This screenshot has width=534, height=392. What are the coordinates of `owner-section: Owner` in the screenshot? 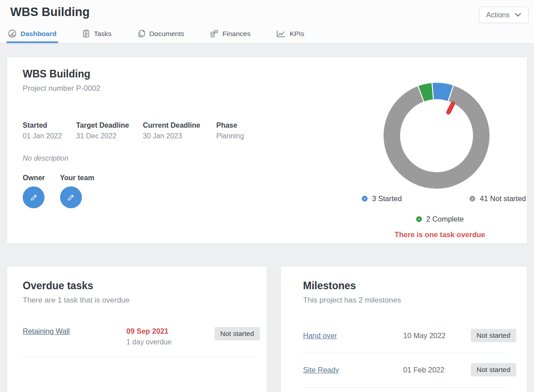 It's located at (34, 191).